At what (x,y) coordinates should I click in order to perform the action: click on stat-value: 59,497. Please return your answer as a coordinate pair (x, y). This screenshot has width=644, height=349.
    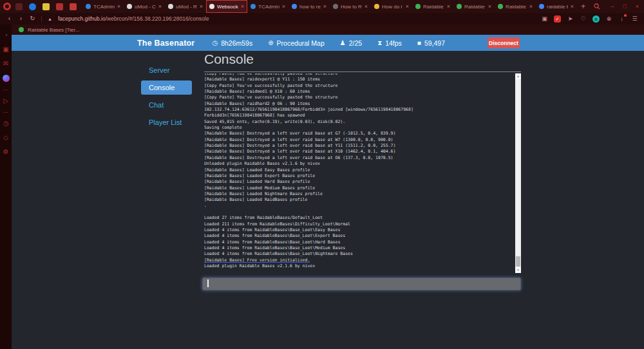
    Looking at the image, I should click on (435, 43).